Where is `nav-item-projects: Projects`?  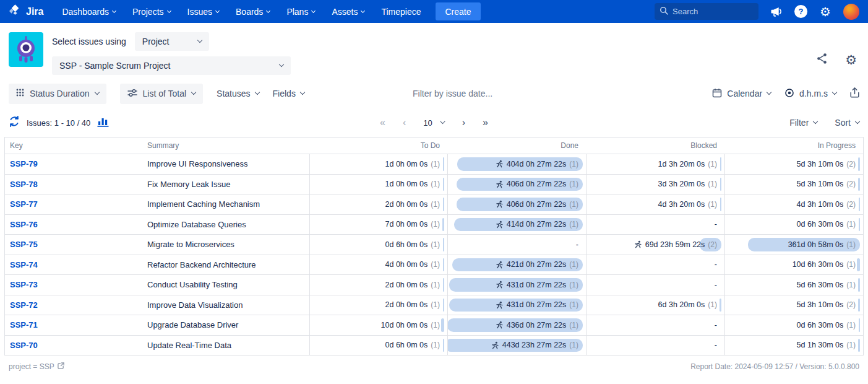
nav-item-projects: Projects is located at coordinates (152, 12).